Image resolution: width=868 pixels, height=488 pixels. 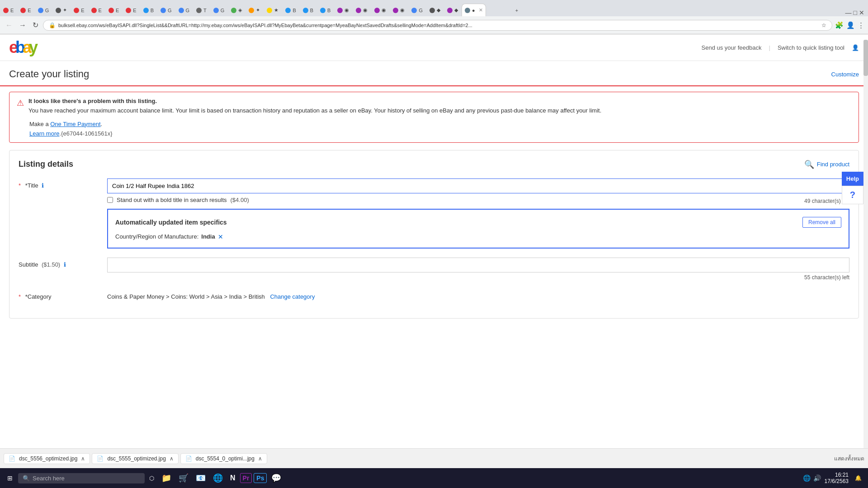 What do you see at coordinates (184, 10) in the screenshot?
I see `browser-tab-10: G` at bounding box center [184, 10].